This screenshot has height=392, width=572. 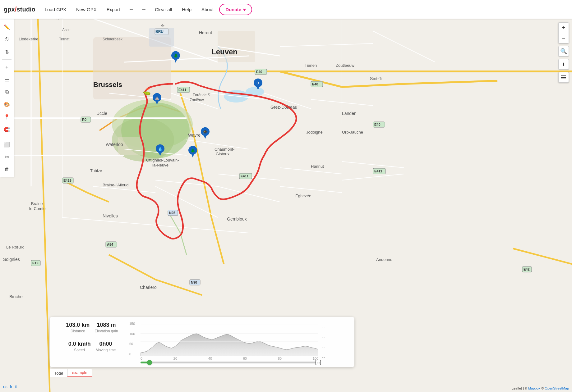 I want to click on mapbox-link: Mapbox, so click(x=534, y=388).